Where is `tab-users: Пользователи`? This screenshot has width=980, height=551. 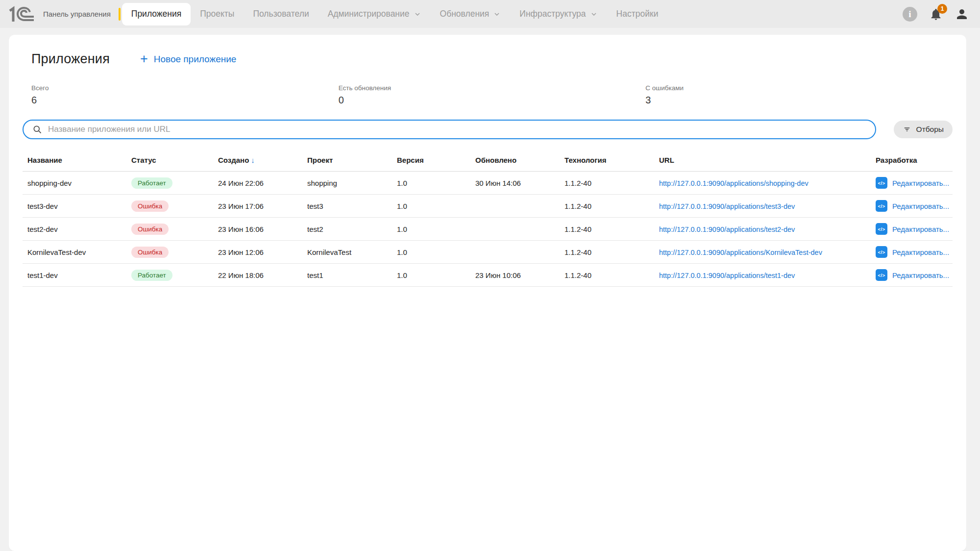 tab-users: Пользователи is located at coordinates (281, 14).